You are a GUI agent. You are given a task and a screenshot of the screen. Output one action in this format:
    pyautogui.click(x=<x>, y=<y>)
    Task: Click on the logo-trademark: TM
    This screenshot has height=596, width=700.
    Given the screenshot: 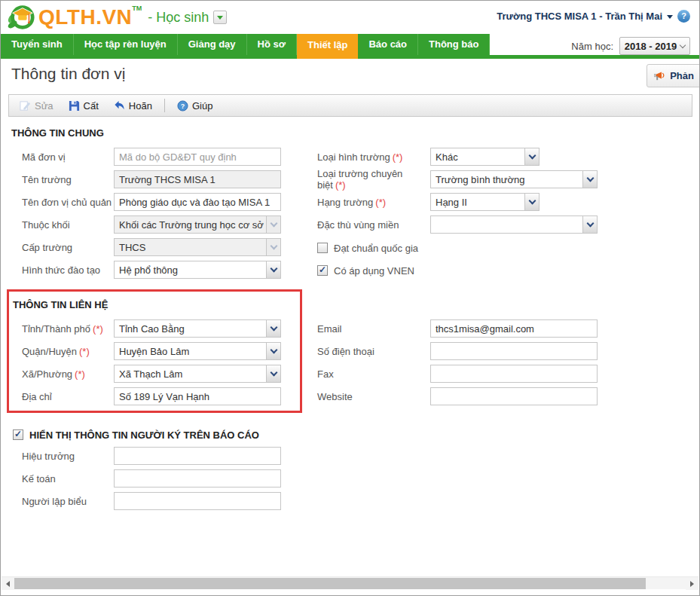 What is the action you would take?
    pyautogui.click(x=137, y=8)
    